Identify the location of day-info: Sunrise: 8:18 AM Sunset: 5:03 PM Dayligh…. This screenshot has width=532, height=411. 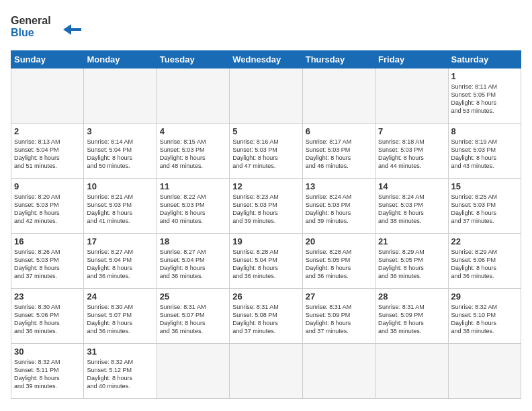
(411, 154).